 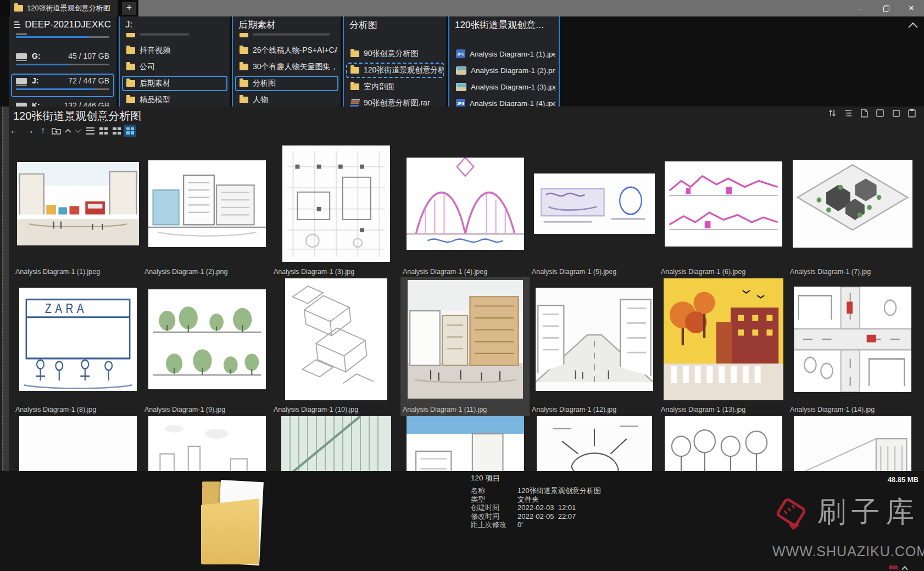 What do you see at coordinates (14, 131) in the screenshot?
I see `back-button: ←` at bounding box center [14, 131].